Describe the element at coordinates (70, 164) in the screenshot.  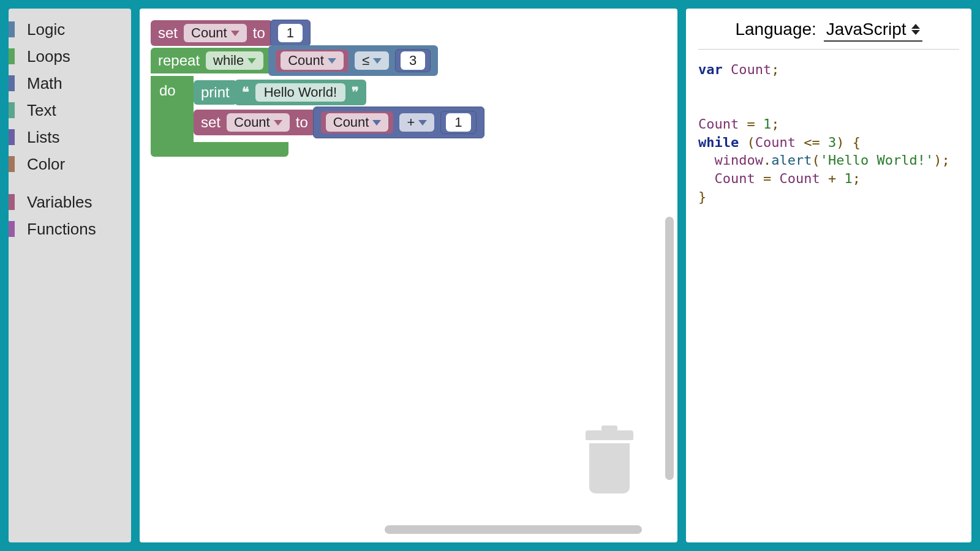
I see `toolbox-category-color: Color` at that location.